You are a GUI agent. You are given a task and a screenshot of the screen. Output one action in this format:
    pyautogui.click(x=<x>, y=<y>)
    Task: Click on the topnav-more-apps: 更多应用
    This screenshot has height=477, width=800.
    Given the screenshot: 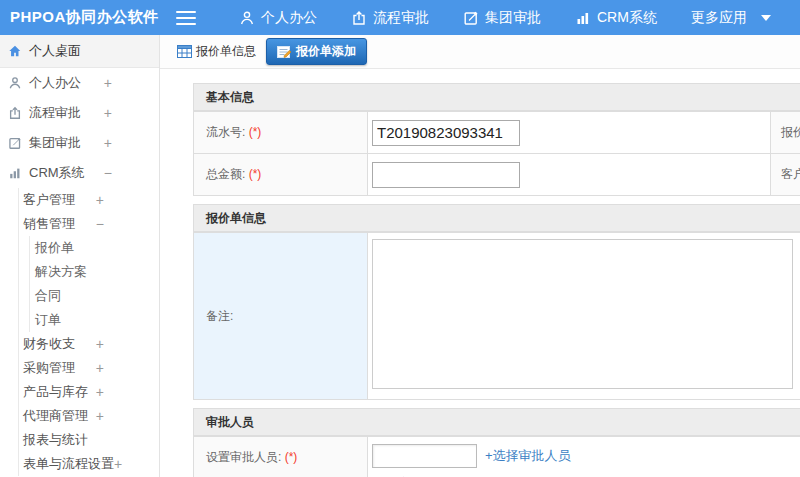 What is the action you would take?
    pyautogui.click(x=731, y=18)
    